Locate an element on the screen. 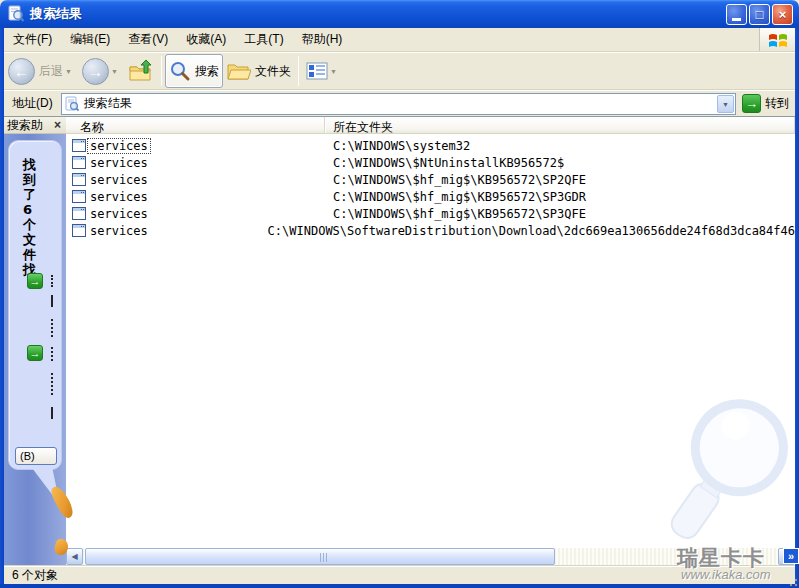  file-folder: C:\WINDOWS\$hf_mig$\KB956572\SP3QFE is located at coordinates (560, 214).